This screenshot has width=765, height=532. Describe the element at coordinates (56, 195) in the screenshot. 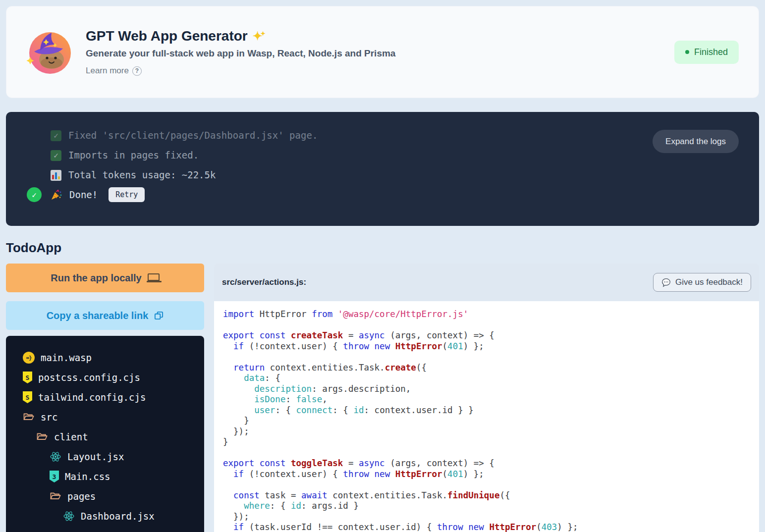

I see `party-popper-icon` at that location.